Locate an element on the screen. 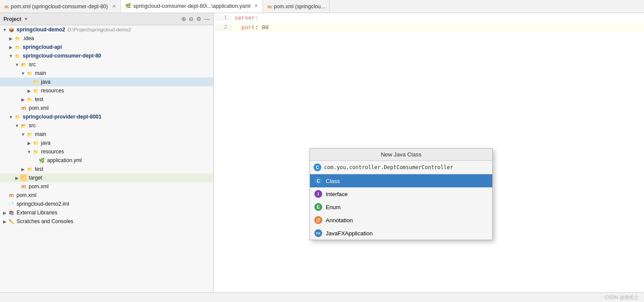 This screenshot has height=302, width=644. popup-item-interface: I Interface is located at coordinates (401, 194).